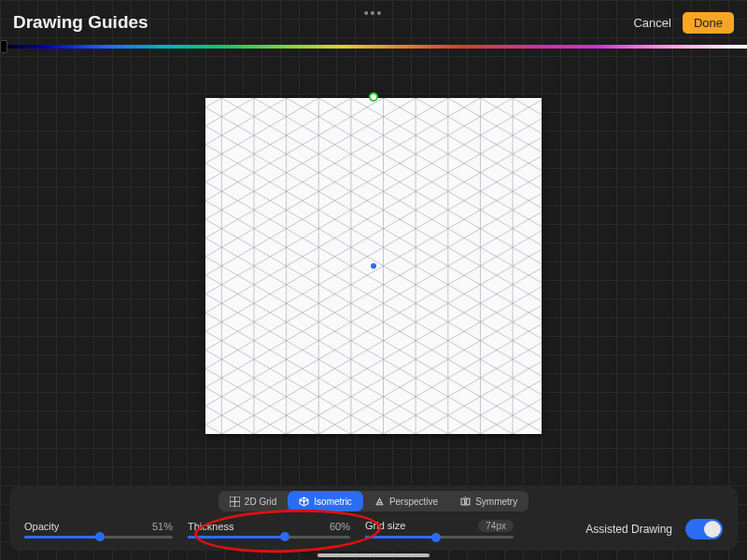  What do you see at coordinates (340, 526) in the screenshot?
I see `thickness-value: 60%` at bounding box center [340, 526].